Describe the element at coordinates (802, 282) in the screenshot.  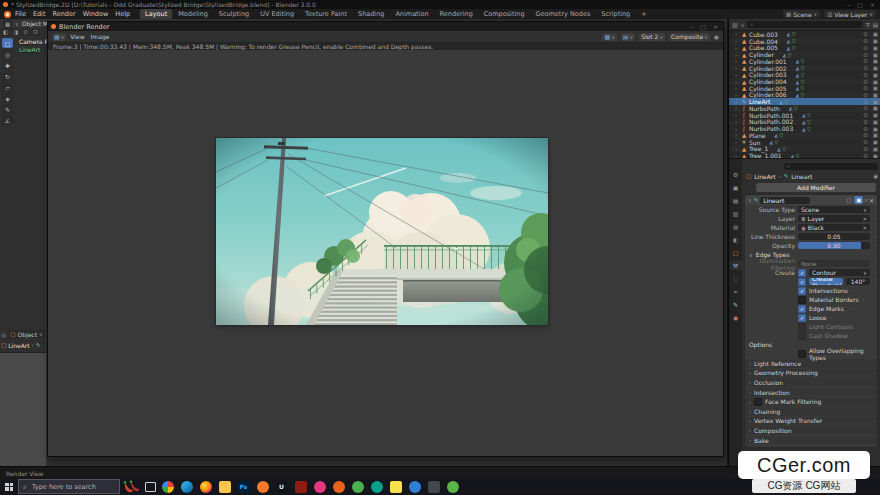
I see `crease-checkbox: ✓` at that location.